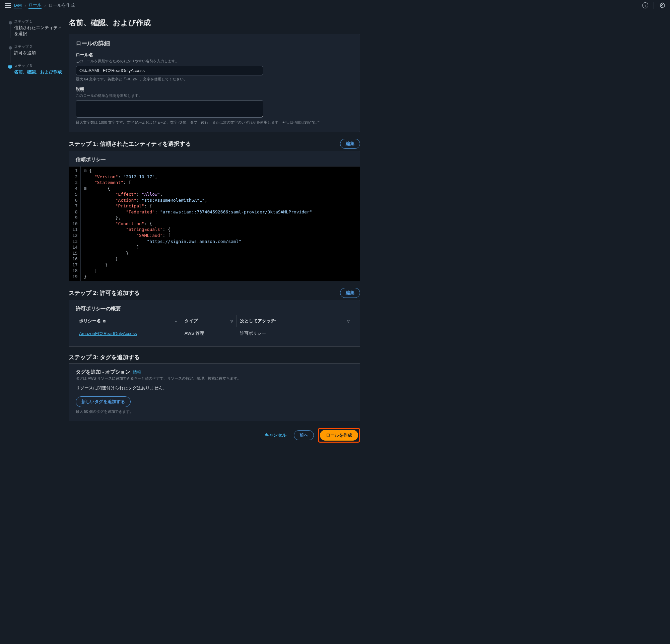 The width and height of the screenshot is (670, 644). I want to click on top-bar: IAM › ロール › ロールを作成 i, so click(335, 5).